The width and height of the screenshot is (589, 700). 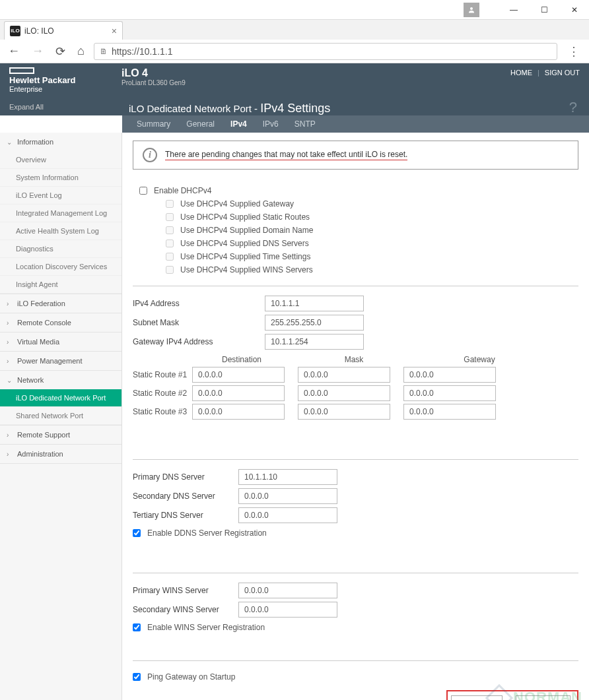 I want to click on nav-information: ⌄Information, so click(x=61, y=142).